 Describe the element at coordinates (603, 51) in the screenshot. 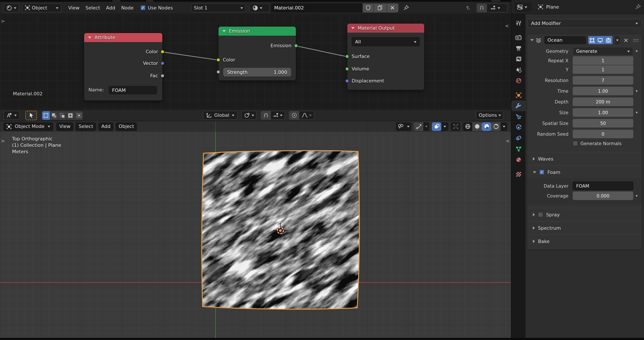

I see `geometry-dropdown: Generate` at that location.